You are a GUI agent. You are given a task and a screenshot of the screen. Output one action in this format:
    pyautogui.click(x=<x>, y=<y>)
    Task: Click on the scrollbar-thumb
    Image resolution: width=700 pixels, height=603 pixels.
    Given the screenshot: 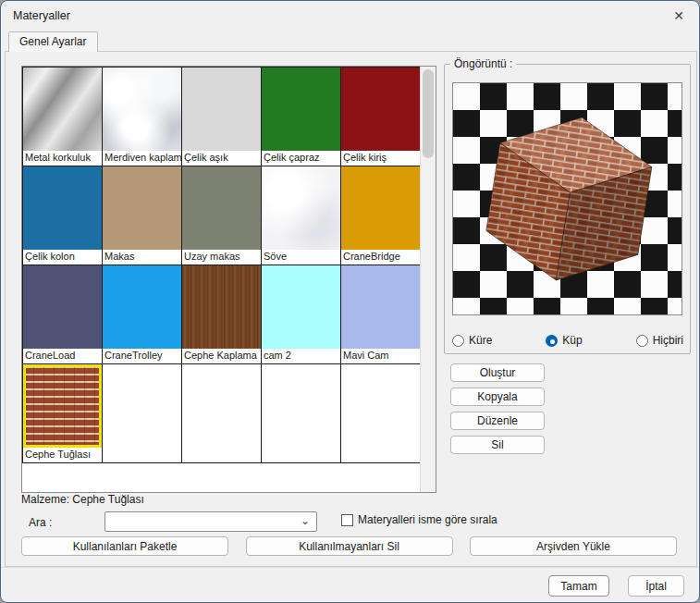 What is the action you would take?
    pyautogui.click(x=428, y=114)
    